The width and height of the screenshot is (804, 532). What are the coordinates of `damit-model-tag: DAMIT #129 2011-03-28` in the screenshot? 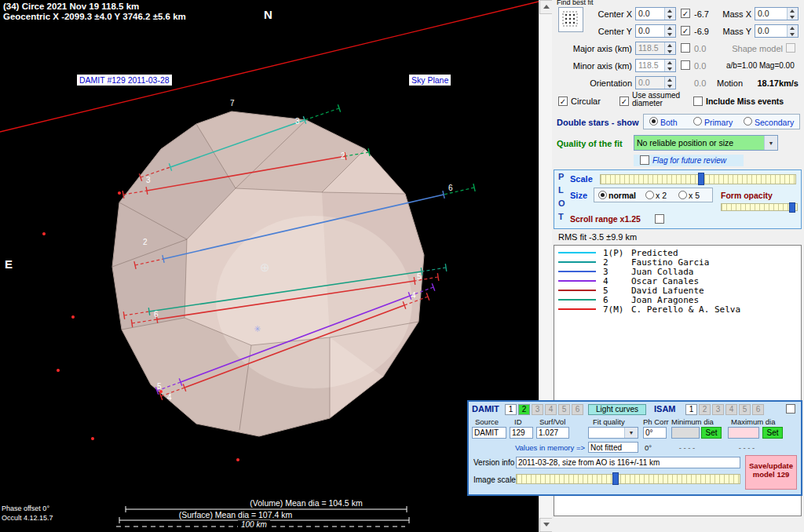 It's located at (124, 80).